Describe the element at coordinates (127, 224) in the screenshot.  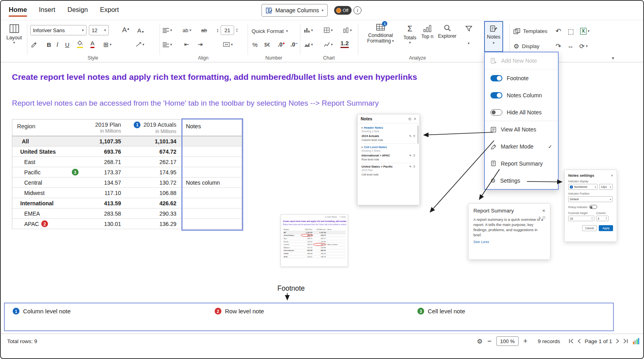
I see `table-row: APAC2 130.01136.29` at that location.